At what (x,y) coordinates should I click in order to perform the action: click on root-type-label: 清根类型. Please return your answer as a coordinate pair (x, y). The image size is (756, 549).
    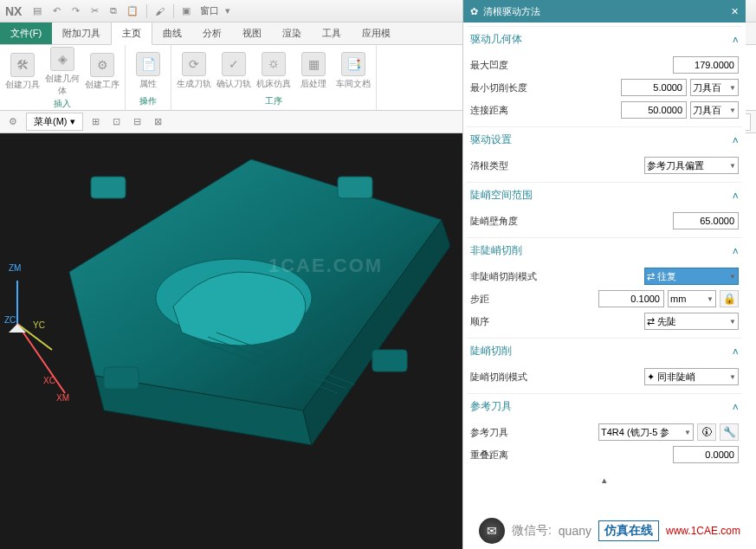
    Looking at the image, I should click on (509, 166).